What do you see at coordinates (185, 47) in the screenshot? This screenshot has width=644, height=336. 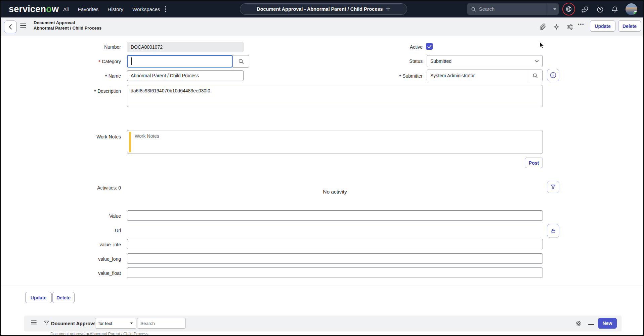 I see `number-field: DOCA0001072` at bounding box center [185, 47].